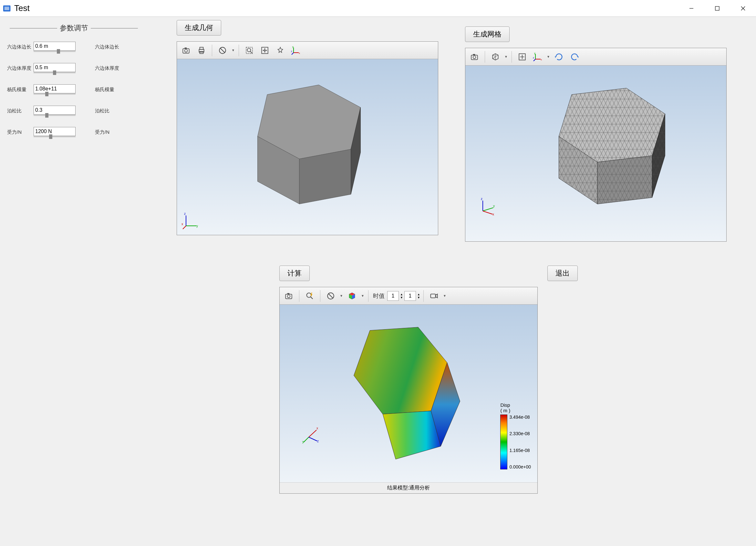 The width and height of the screenshot is (756, 546). I want to click on zoom-lightning-icon, so click(310, 296).